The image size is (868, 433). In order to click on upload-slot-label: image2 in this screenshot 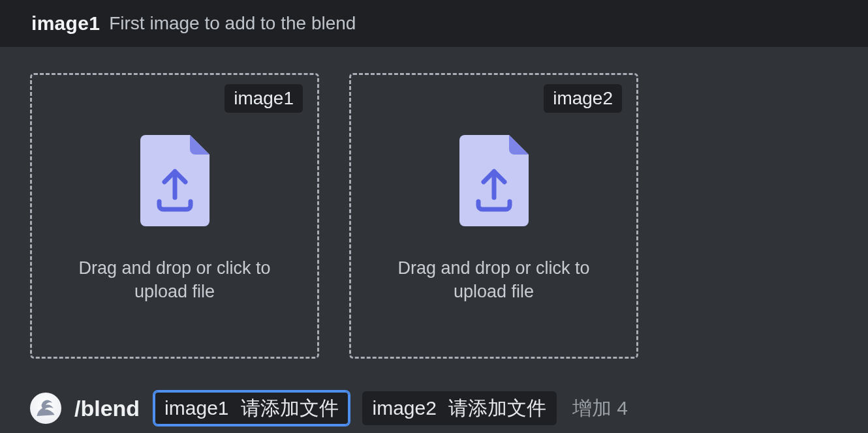, I will do `click(583, 98)`.